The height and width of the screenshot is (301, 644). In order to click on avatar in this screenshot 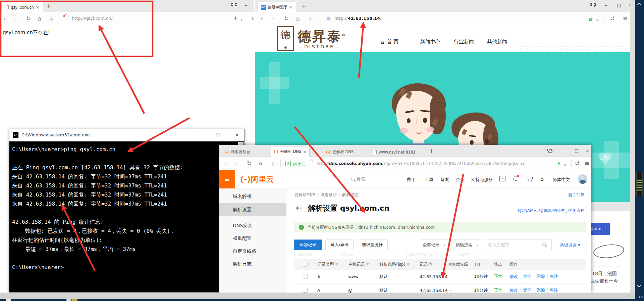, I will do `click(583, 179)`.